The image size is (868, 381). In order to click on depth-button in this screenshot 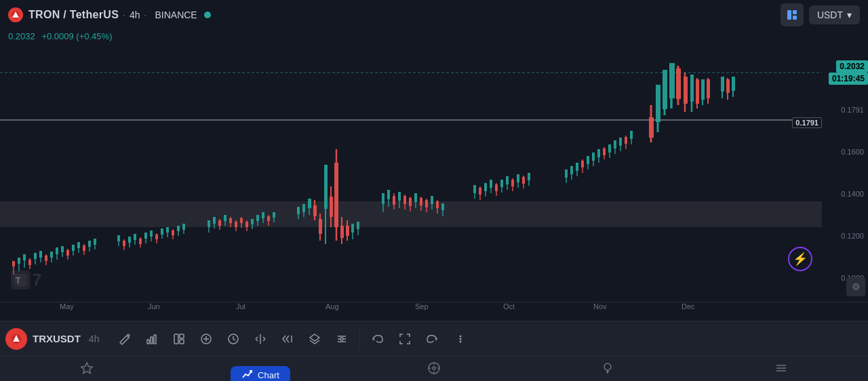, I will do `click(260, 339)`.